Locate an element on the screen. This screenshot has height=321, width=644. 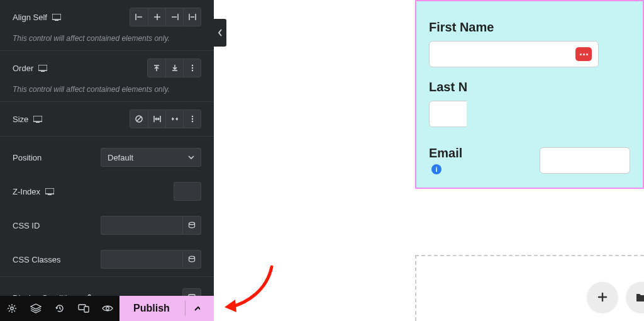
order-note: This control will affect contained eleme… is located at coordinates (107, 93).